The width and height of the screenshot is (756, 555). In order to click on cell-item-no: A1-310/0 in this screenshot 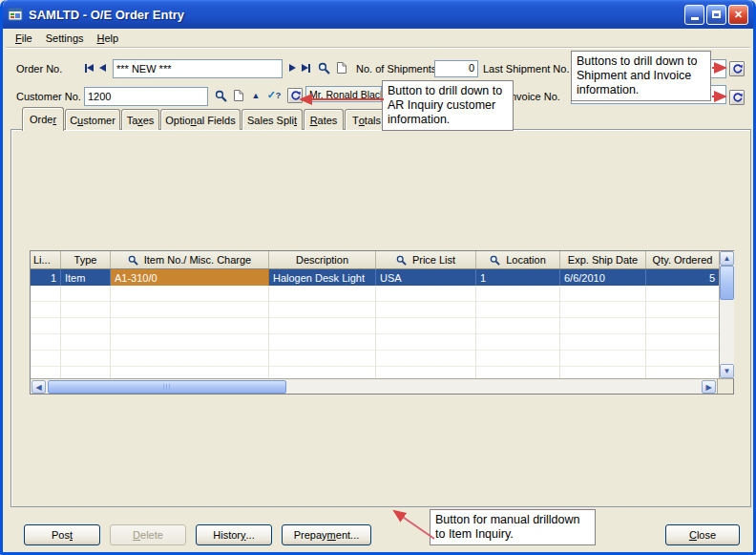, I will do `click(190, 277)`.